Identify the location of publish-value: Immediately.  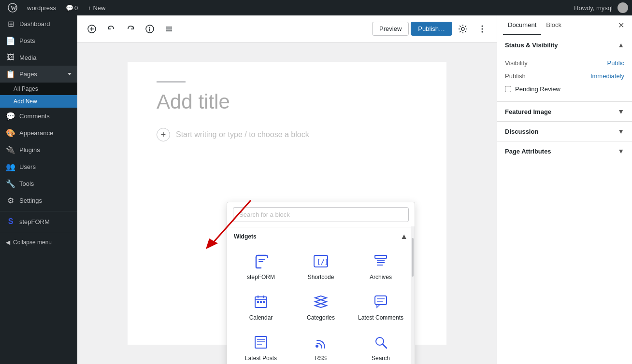
(607, 76).